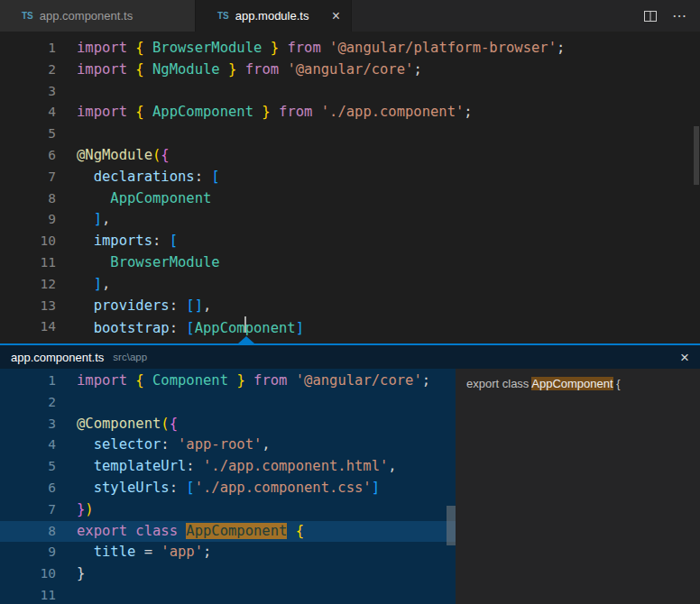  I want to click on code-token: NgModule, so click(186, 69).